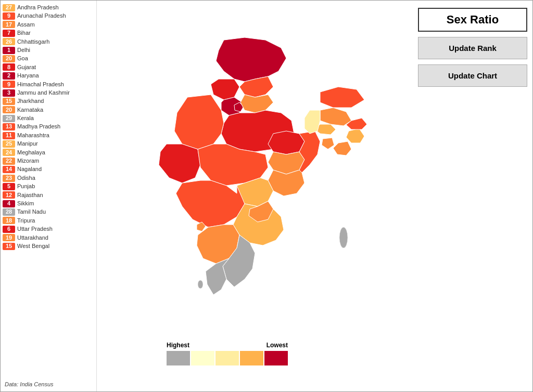 This screenshot has width=533, height=392. Describe the element at coordinates (9, 8) in the screenshot. I see `rank-badge: 27` at that location.